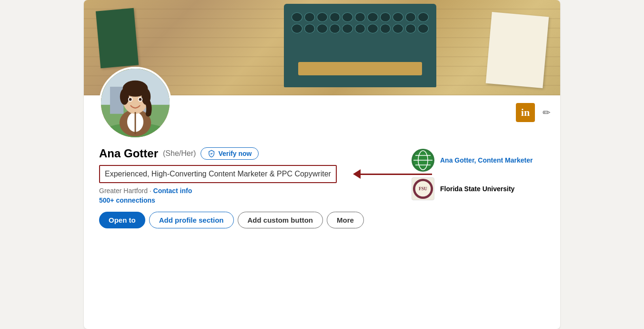 The height and width of the screenshot is (329, 644). Describe the element at coordinates (493, 160) in the screenshot. I see `website-text: Ana Gotter, Content Marketer` at that location.